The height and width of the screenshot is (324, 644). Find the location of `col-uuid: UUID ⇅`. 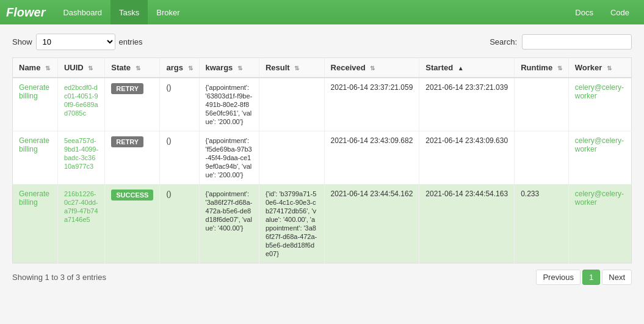

col-uuid: UUID ⇅ is located at coordinates (81, 68).